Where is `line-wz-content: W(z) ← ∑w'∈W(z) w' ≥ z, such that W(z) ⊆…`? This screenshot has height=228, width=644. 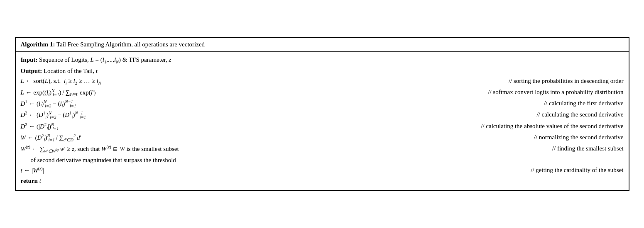 line-wz-content: W(z) ← ∑w'∈W(z) w' ≥ z, such that W(z) ⊆… is located at coordinates (322, 149).